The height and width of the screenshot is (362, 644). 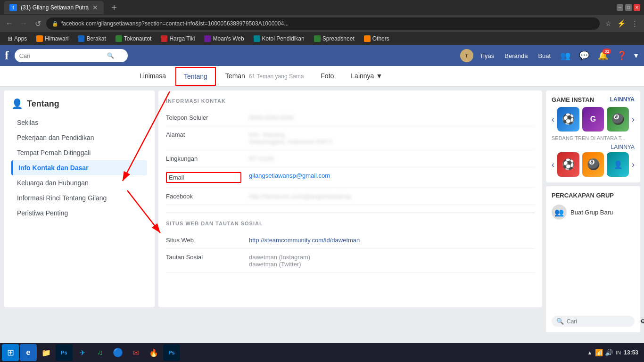 I want to click on sidebar-item-info-kontak: Info Kontak dan Dasar, so click(x=79, y=168).